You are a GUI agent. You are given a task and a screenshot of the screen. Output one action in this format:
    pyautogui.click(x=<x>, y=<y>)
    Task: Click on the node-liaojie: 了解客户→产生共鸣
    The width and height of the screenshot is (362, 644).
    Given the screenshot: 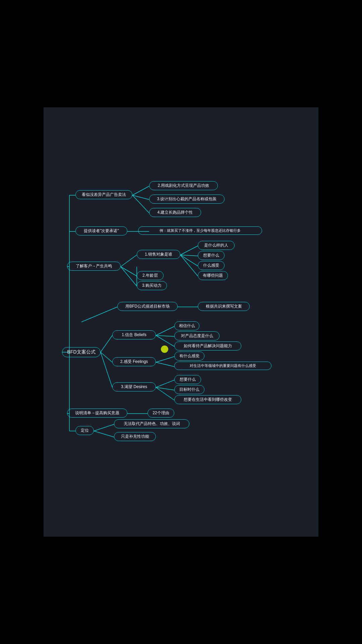 What is the action you would take?
    pyautogui.click(x=94, y=266)
    